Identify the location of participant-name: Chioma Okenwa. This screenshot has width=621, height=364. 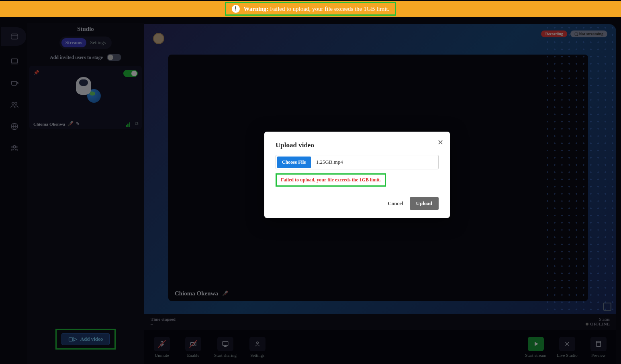
(49, 124).